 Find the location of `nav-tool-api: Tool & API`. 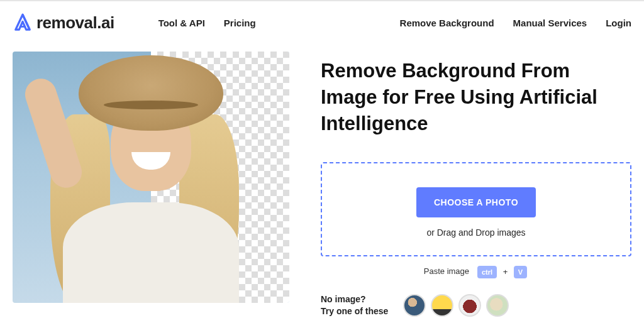

nav-tool-api: Tool & API is located at coordinates (182, 23).